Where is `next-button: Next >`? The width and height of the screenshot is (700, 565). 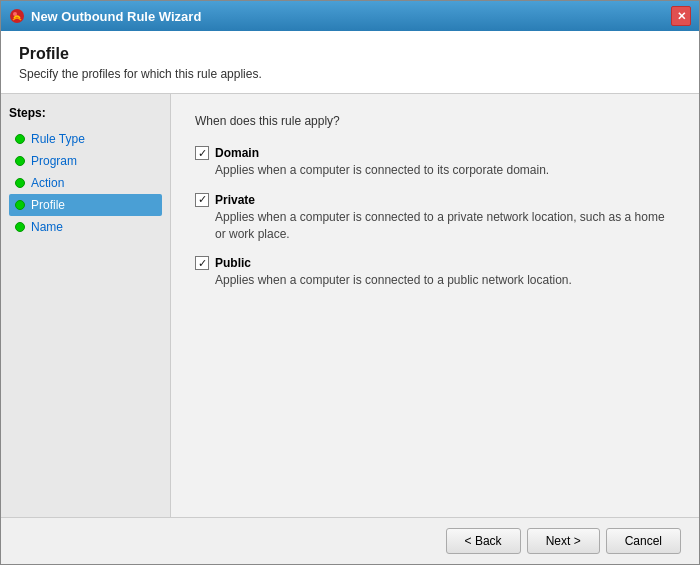
next-button: Next > is located at coordinates (564, 541).